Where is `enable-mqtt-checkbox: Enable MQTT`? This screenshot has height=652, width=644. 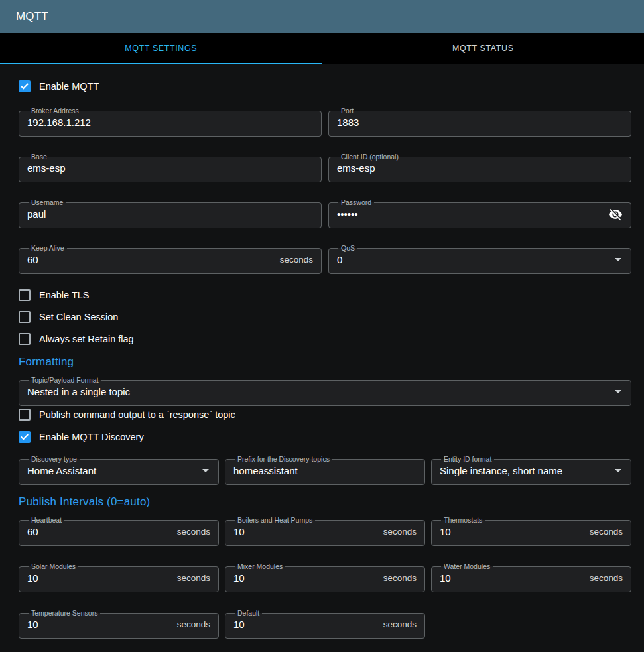 enable-mqtt-checkbox: Enable MQTT is located at coordinates (325, 86).